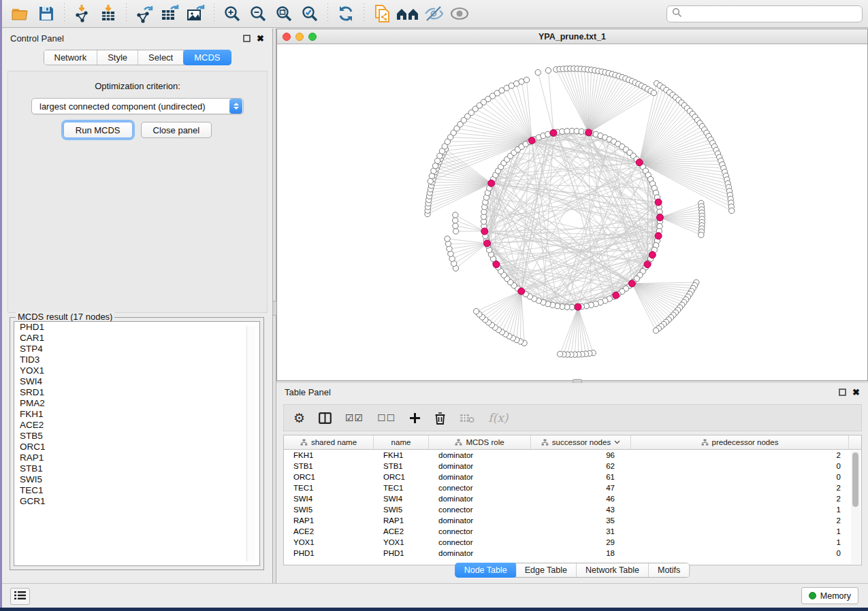 This screenshot has width=868, height=611. Describe the element at coordinates (568, 521) in the screenshot. I see `table-row: RAP1 RAP1 dominator 35 2` at that location.